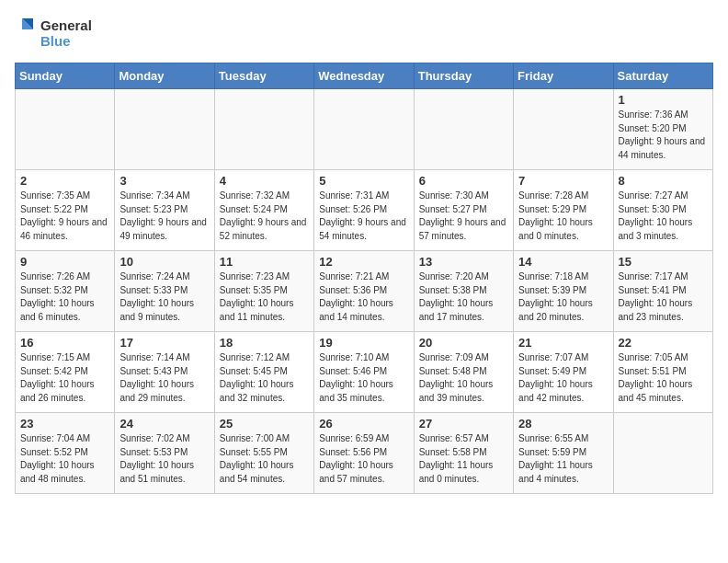  What do you see at coordinates (164, 180) in the screenshot?
I see `day-number: 3` at bounding box center [164, 180].